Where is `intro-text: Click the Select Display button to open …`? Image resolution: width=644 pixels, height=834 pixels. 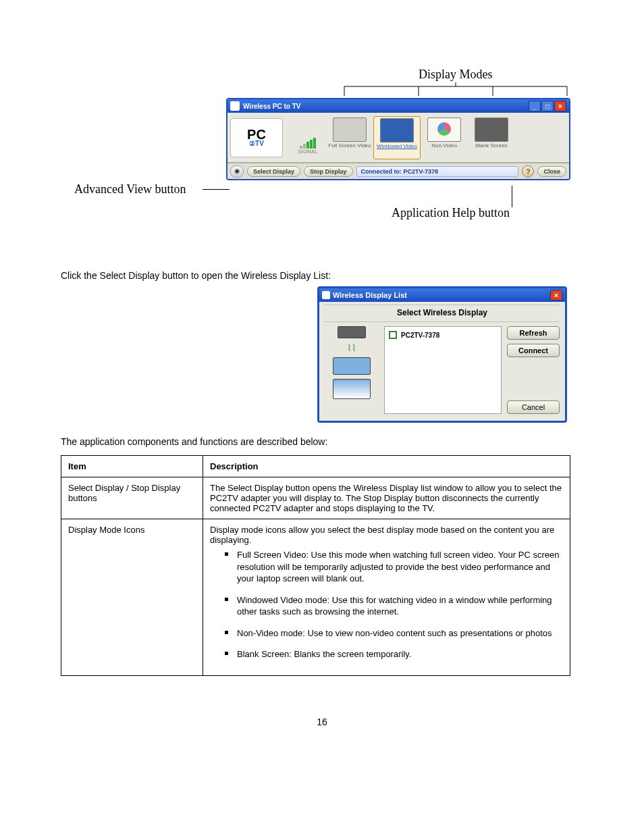
intro-text: Click the Select Display button to open … is located at coordinates (322, 276).